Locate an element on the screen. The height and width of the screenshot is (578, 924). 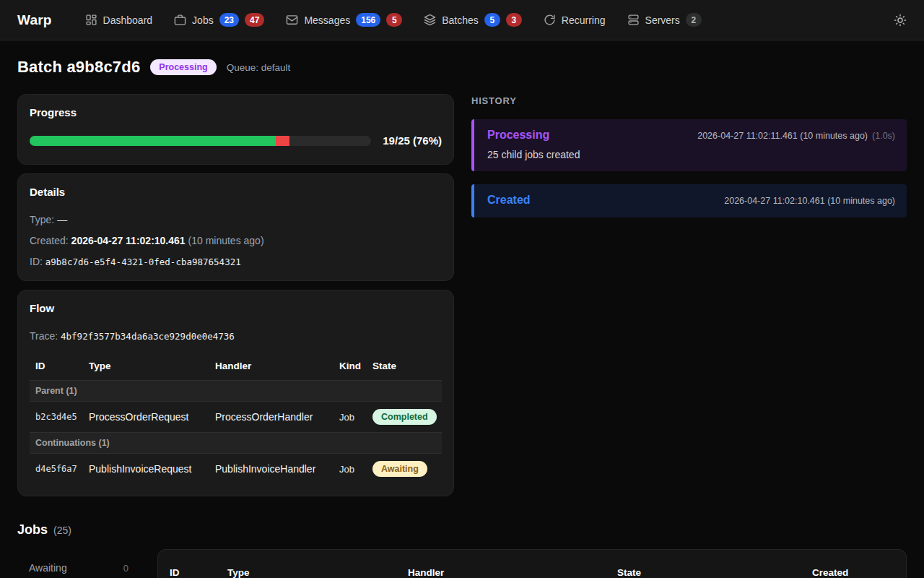
nav-item-recurring: Recurring is located at coordinates (575, 20).